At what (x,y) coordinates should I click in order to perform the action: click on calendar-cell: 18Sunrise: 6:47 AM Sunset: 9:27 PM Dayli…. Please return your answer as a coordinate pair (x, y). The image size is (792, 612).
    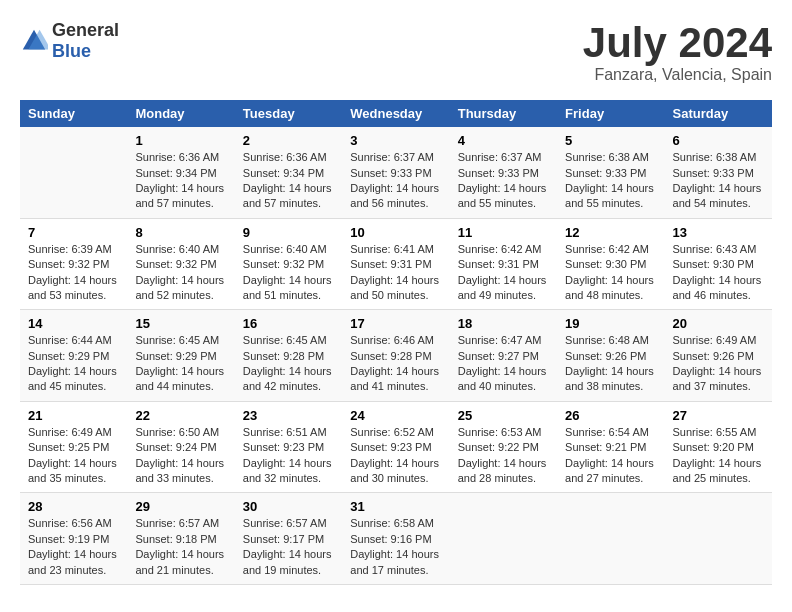
    Looking at the image, I should click on (504, 356).